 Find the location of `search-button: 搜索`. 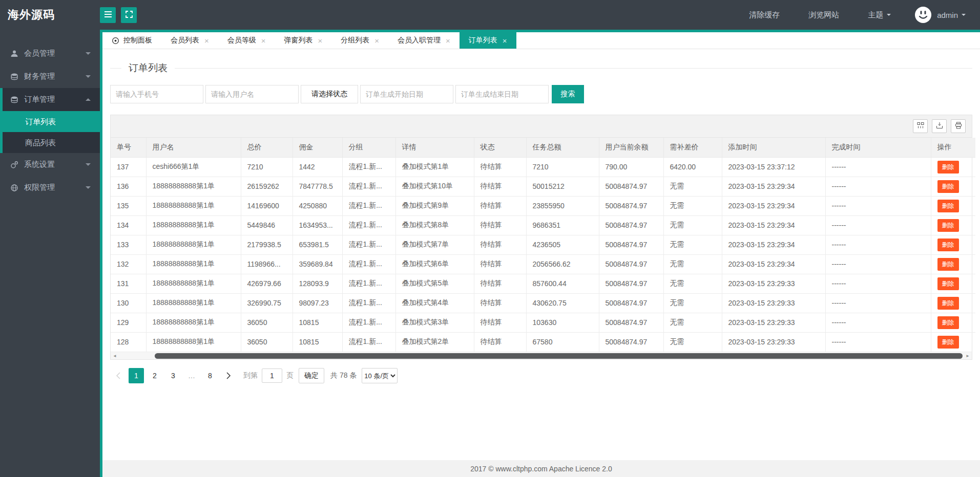

search-button: 搜索 is located at coordinates (568, 94).